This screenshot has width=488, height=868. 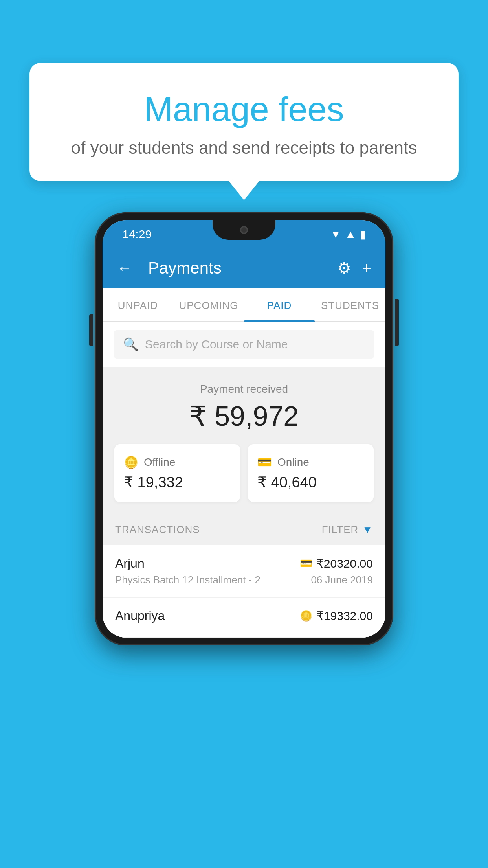 I want to click on tab-upcoming: UPCOMING, so click(x=209, y=304).